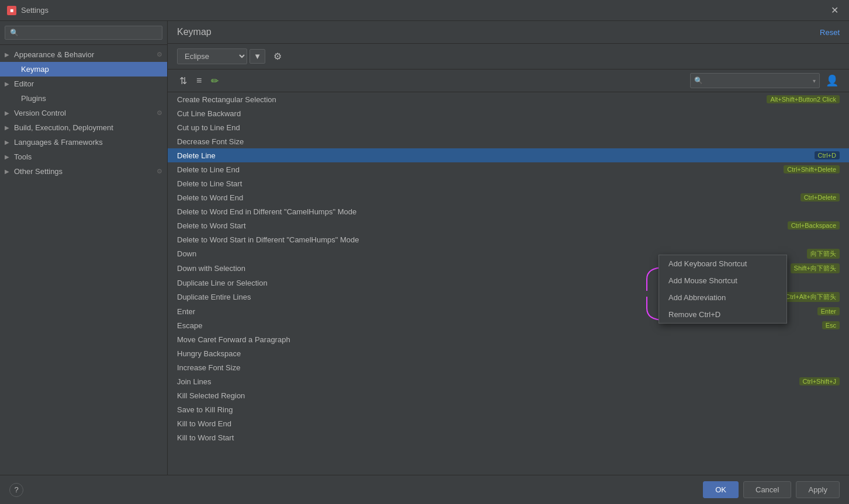 The image size is (849, 504). Describe the element at coordinates (708, 264) in the screenshot. I see `context-menu-label-add-keyboard: Add Keyboard Shortcut` at that location.